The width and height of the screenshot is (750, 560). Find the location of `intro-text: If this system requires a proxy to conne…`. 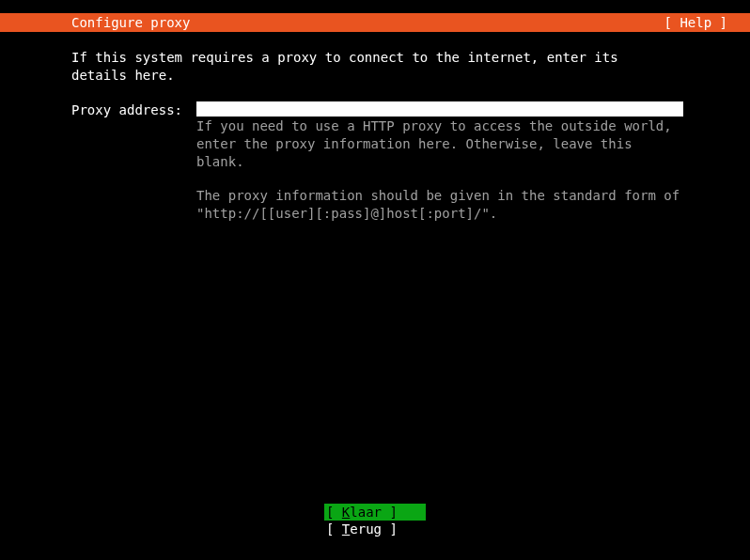

intro-text: If this system requires a proxy to conne… is located at coordinates (375, 67).